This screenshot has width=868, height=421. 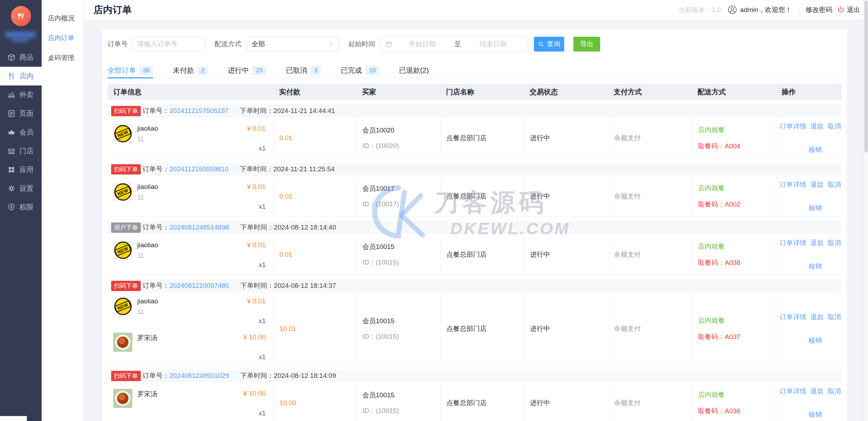 What do you see at coordinates (373, 71) in the screenshot?
I see `tab-count-badge: 10` at bounding box center [373, 71].